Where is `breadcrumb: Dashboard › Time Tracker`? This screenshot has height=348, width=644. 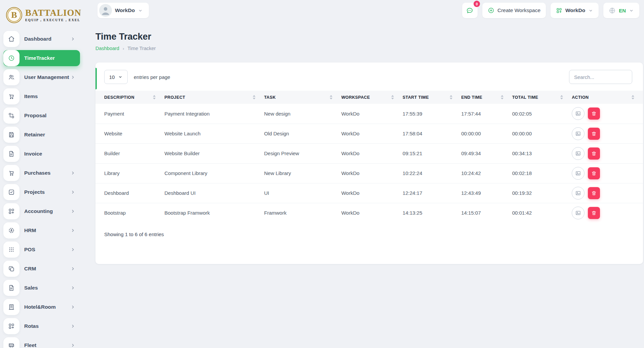 breadcrumb: Dashboard › Time Tracker is located at coordinates (369, 48).